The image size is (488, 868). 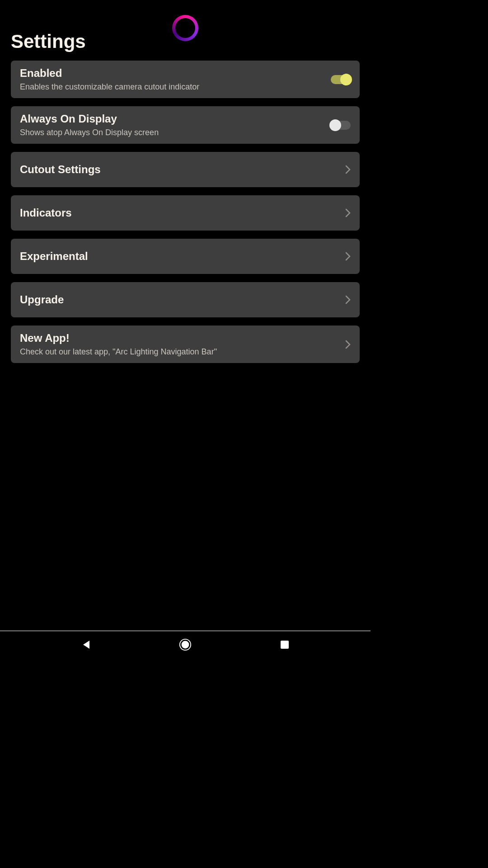 What do you see at coordinates (185, 645) in the screenshot?
I see `nav-home-button` at bounding box center [185, 645].